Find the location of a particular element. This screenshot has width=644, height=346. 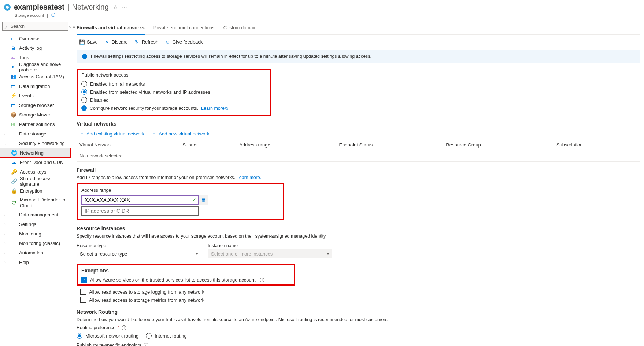

pna-option-selected: Enabled from selected virtual networks a… is located at coordinates (174, 92).